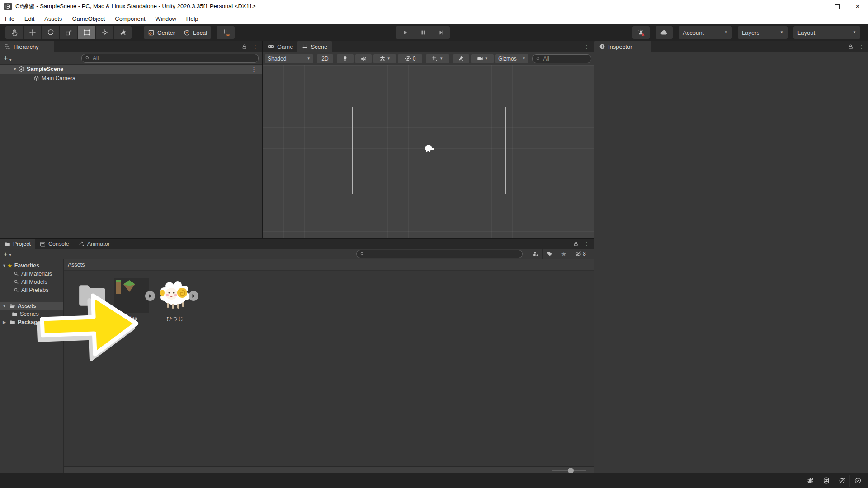 Image resolution: width=868 pixels, height=488 pixels. Describe the element at coordinates (53, 19) in the screenshot. I see `menu-assets: Assets` at that location.